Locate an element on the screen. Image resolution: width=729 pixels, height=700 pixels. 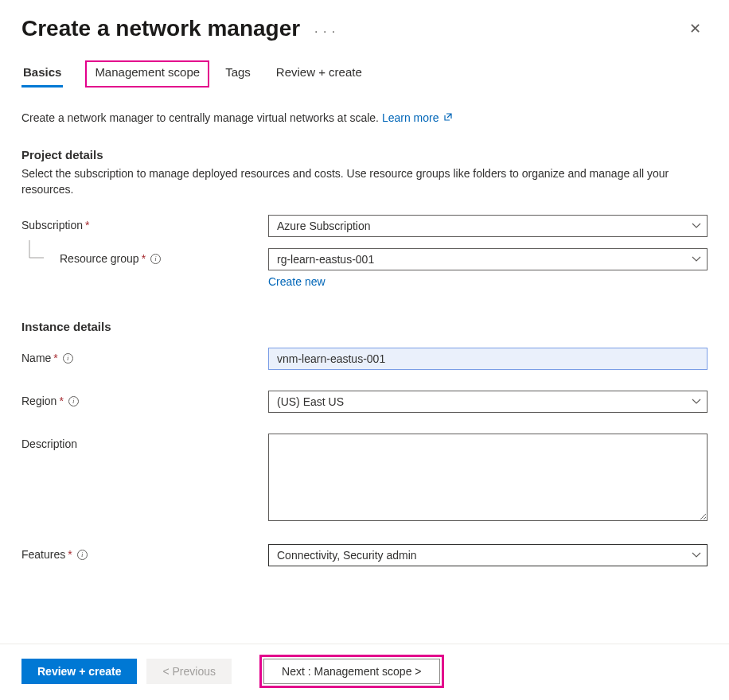
name-label: Name* i is located at coordinates (145, 356).